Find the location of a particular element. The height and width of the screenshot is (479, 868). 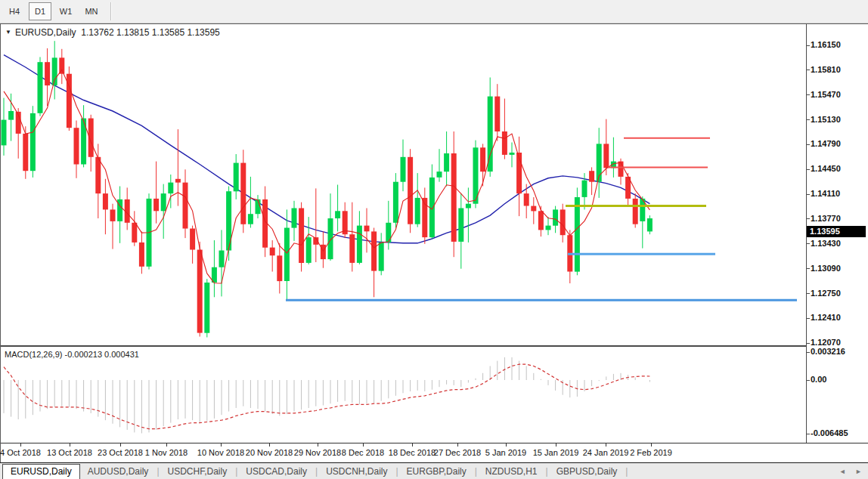

current-price-badge: 1.13595 is located at coordinates (836, 231).